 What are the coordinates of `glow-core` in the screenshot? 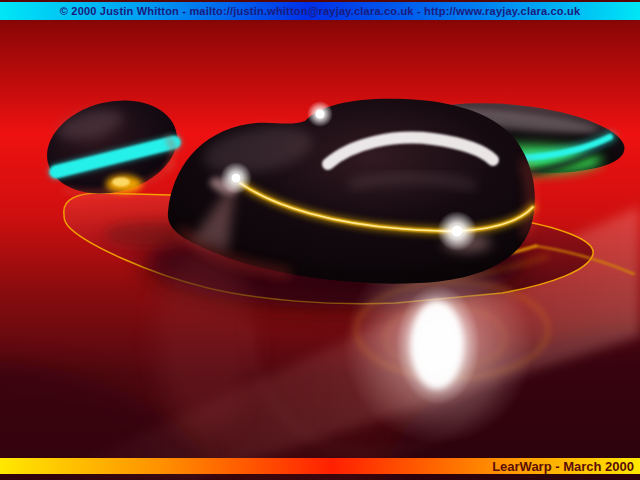 It's located at (437, 345).